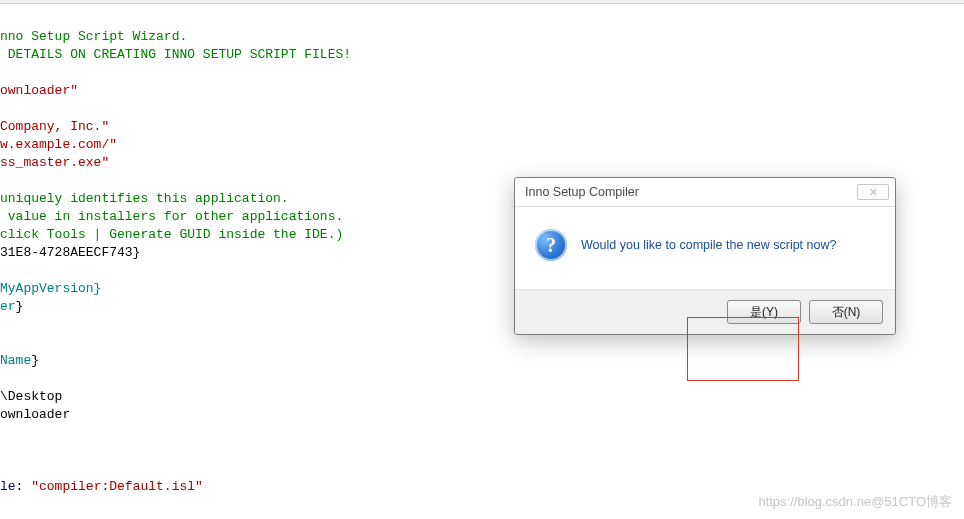 This screenshot has height=519, width=964. Describe the element at coordinates (873, 192) in the screenshot. I see `close-button: ✕` at that location.